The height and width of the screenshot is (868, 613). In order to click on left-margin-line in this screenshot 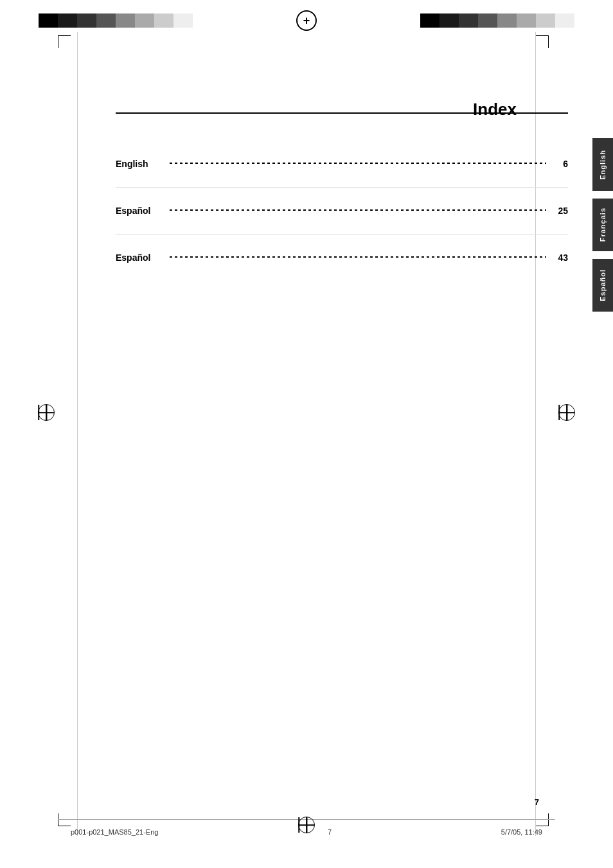, I will do `click(77, 434)`.